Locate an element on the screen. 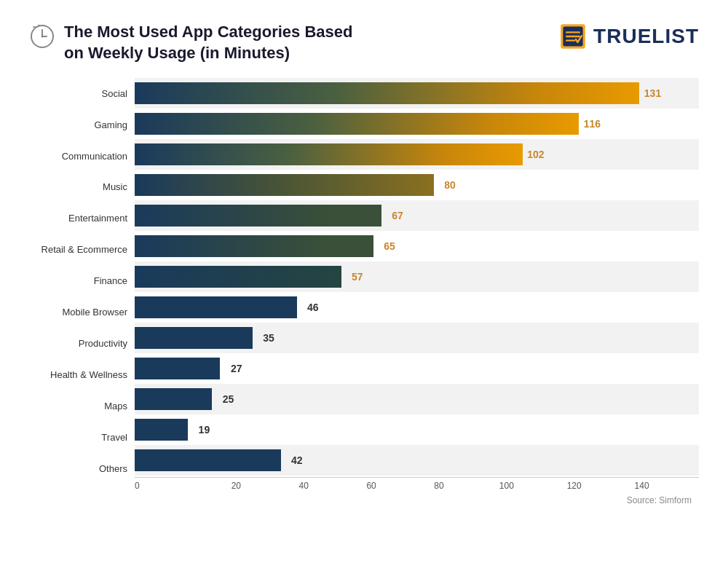 Image resolution: width=728 pixels, height=579 pixels. bar: 116 is located at coordinates (357, 124).